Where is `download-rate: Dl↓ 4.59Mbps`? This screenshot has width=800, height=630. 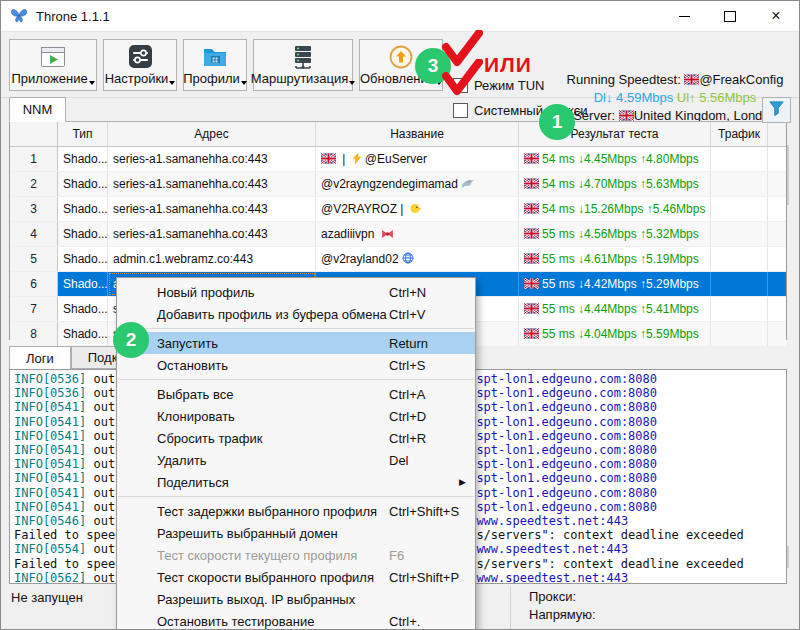 download-rate: Dl↓ 4.59Mbps is located at coordinates (634, 98).